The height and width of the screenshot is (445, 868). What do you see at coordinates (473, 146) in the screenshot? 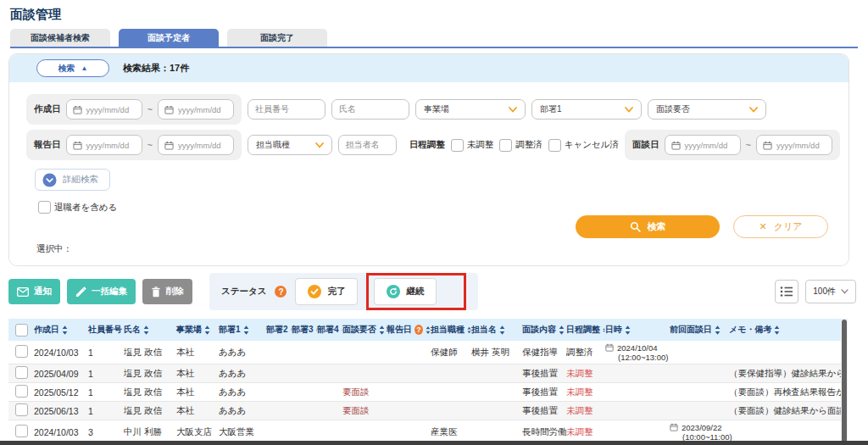
I see `checkbox-unadjusted: 未調整` at bounding box center [473, 146].